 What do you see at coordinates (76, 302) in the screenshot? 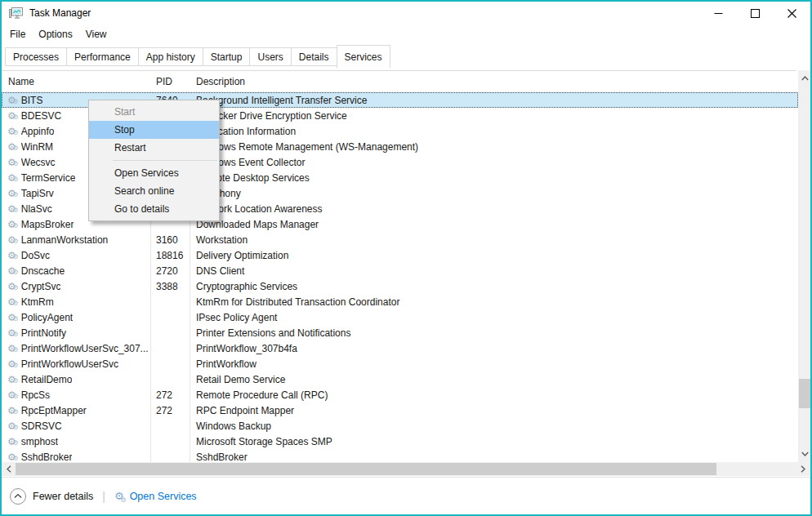
I see `service-name-cell: ⚙⚙KtmRm` at bounding box center [76, 302].